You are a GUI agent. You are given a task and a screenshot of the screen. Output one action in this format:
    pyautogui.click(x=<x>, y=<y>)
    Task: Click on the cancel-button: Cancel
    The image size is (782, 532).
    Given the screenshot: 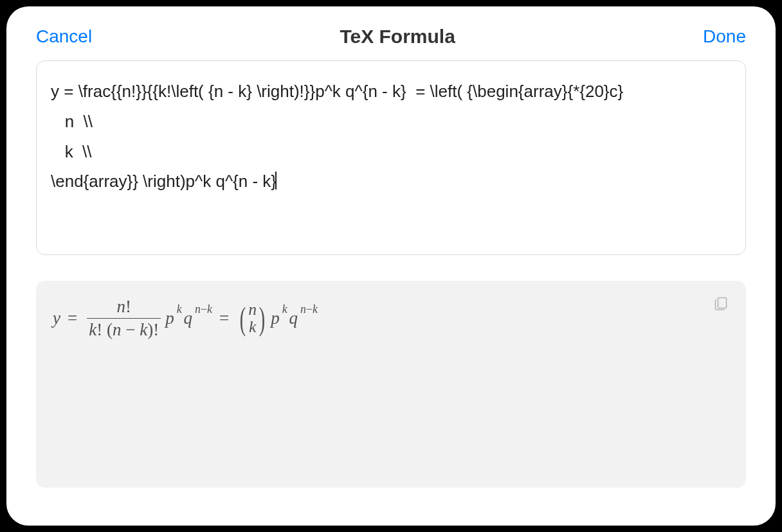 What is the action you would take?
    pyautogui.click(x=64, y=37)
    